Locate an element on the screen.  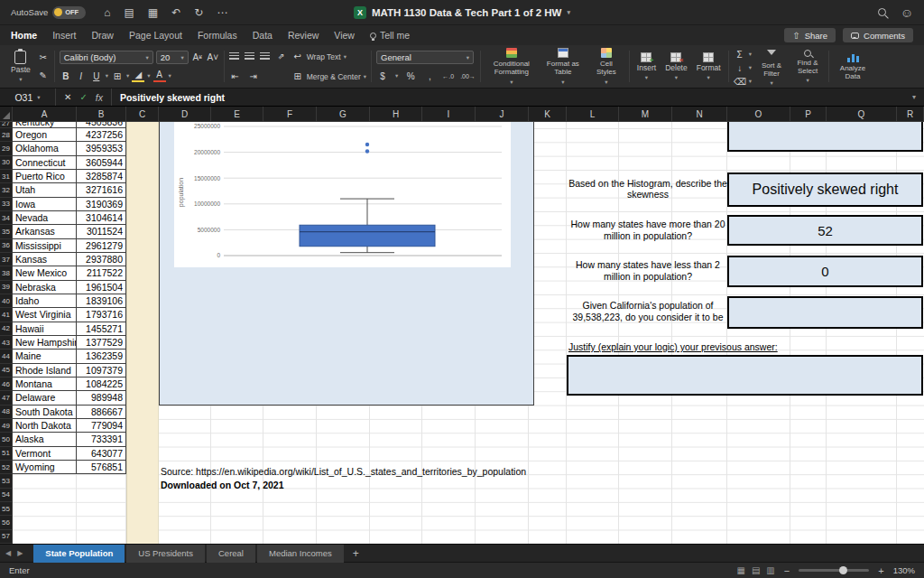
sheet-nav-back-icon: ◀ is located at coordinates (8, 553).